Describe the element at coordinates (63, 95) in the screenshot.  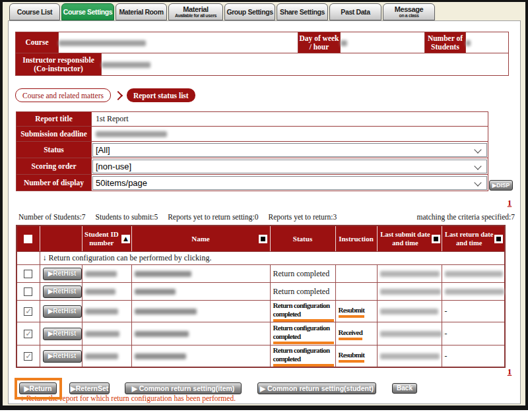
I see `breadcrumb-course-matters: Course and related matters` at that location.